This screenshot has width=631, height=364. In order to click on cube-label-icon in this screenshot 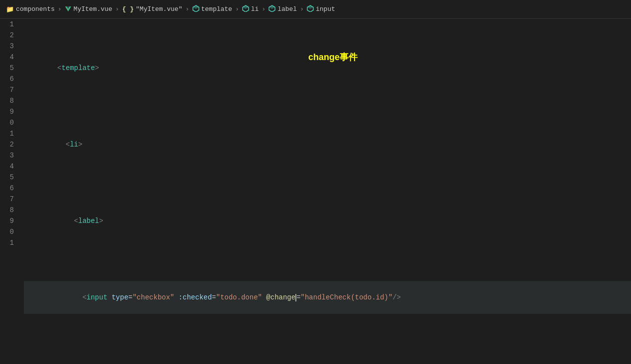, I will do `click(272, 9)`.